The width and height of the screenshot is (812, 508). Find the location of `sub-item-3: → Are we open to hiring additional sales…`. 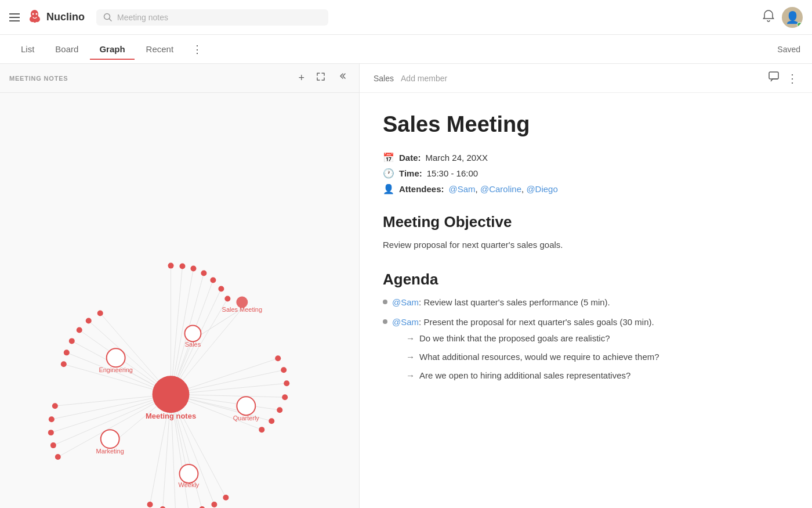

sub-item-3: → Are we open to hiring additional sales… is located at coordinates (532, 376).